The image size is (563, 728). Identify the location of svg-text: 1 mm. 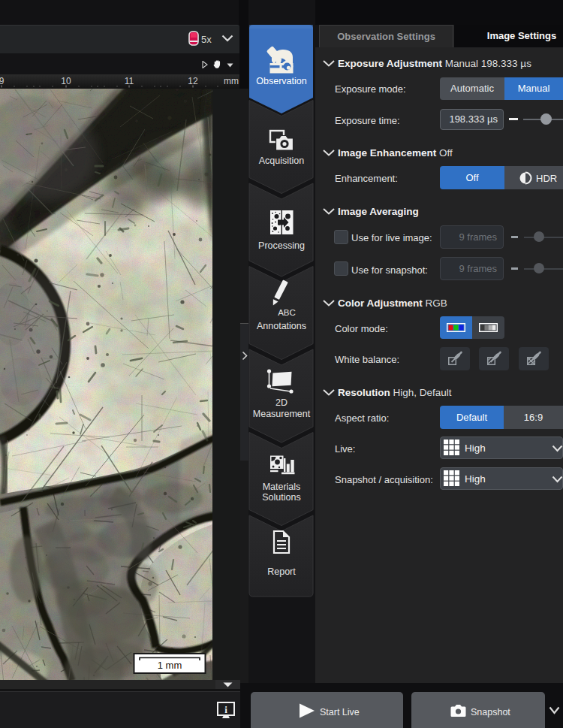
(170, 666).